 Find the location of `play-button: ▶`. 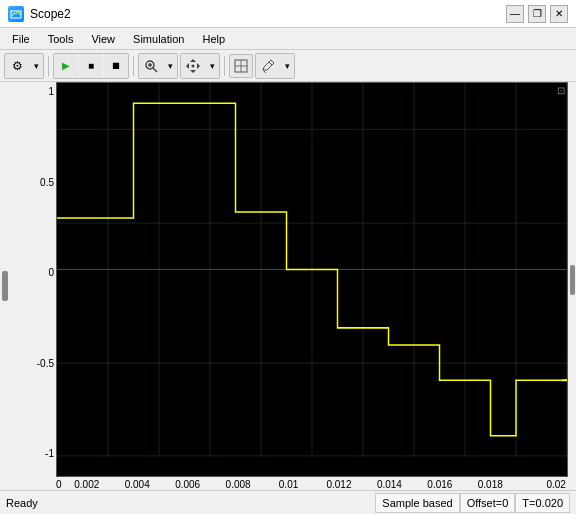

play-button: ▶ is located at coordinates (66, 66).